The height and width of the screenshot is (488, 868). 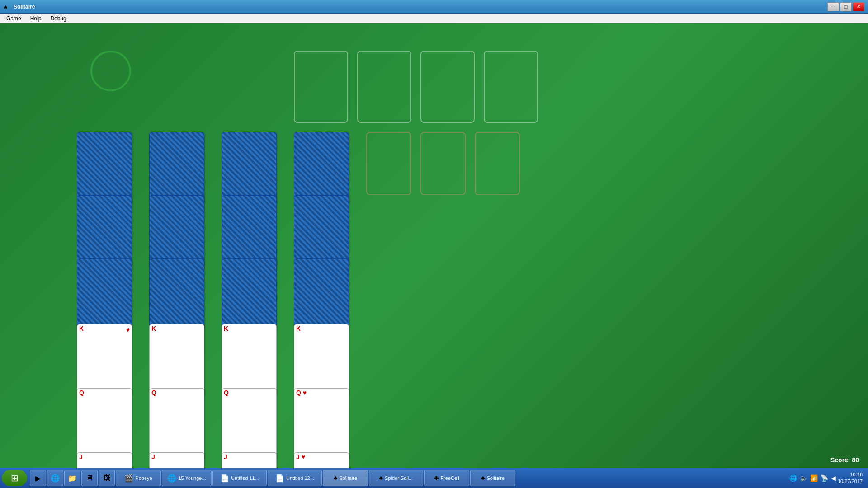 What do you see at coordinates (323, 300) in the screenshot?
I see `card-column-4: K Q ♥ J ♥ 10 ♥♥ 9 ▲▲ 8 ▲▲` at bounding box center [323, 300].